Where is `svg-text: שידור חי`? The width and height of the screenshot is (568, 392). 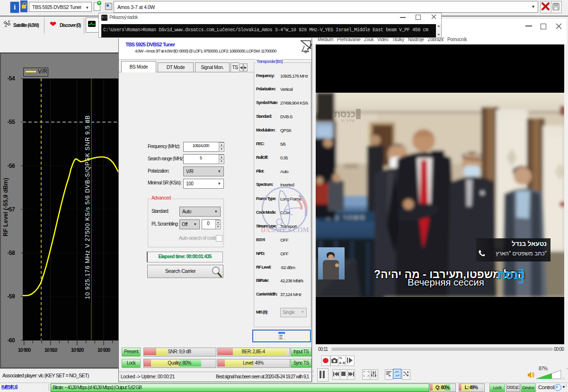
svg-text: שידור חי is located at coordinates (348, 121).